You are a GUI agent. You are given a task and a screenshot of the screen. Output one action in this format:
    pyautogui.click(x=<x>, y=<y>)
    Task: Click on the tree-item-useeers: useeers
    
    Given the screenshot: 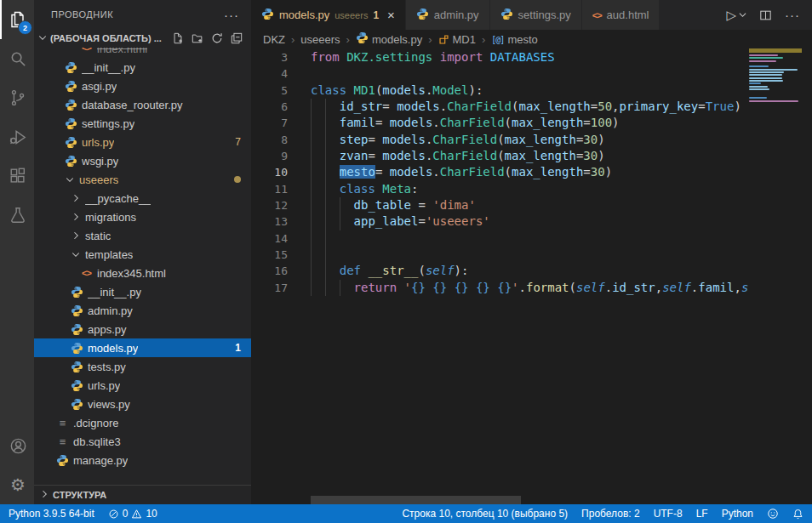 What is the action you would take?
    pyautogui.click(x=143, y=179)
    